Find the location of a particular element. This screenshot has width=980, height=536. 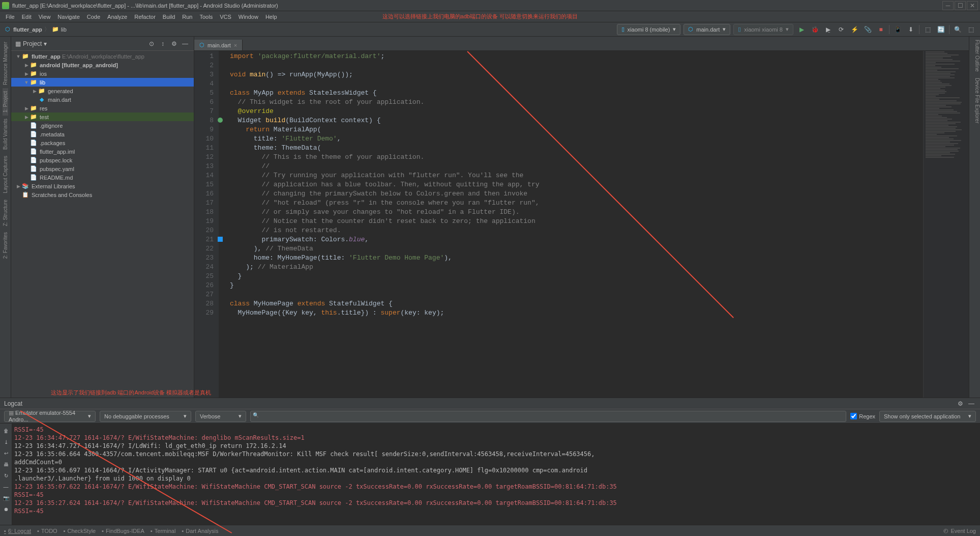

wrap-icon: ↩ is located at coordinates (6, 453).